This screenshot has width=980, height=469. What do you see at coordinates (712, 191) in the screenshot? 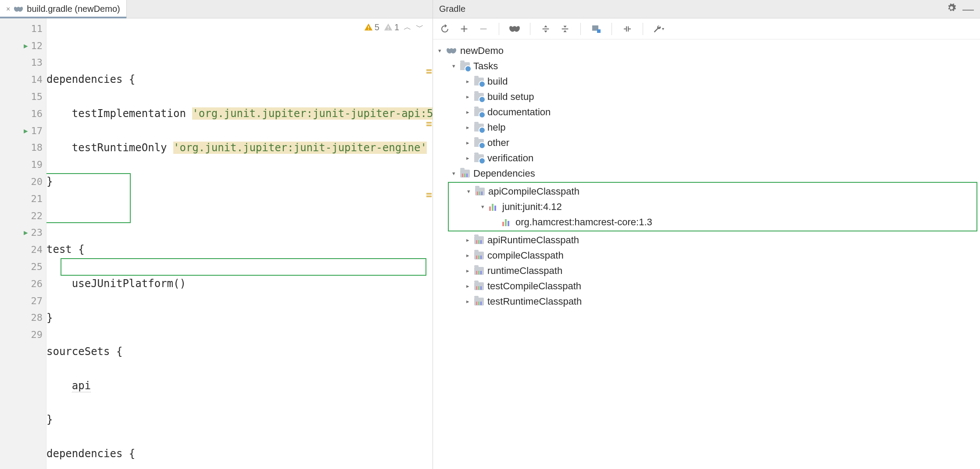
I see `tree-dependency-scope: ▾ apiCompileClasspath` at bounding box center [712, 191].